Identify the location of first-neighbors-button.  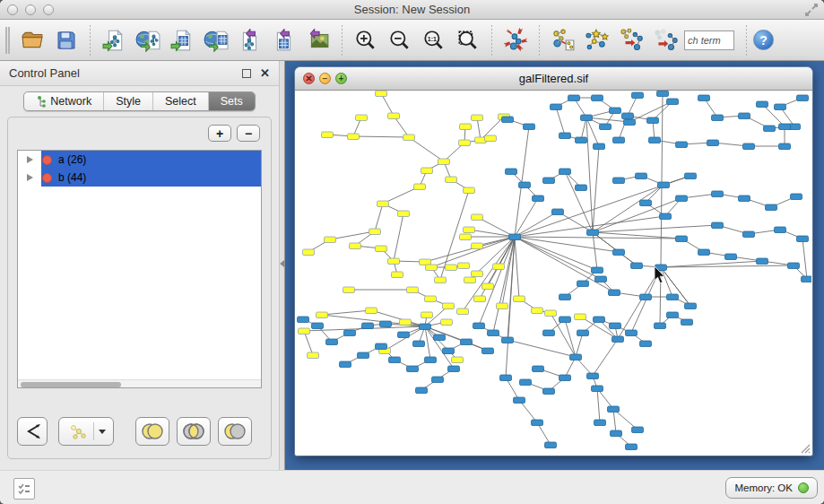
(597, 40).